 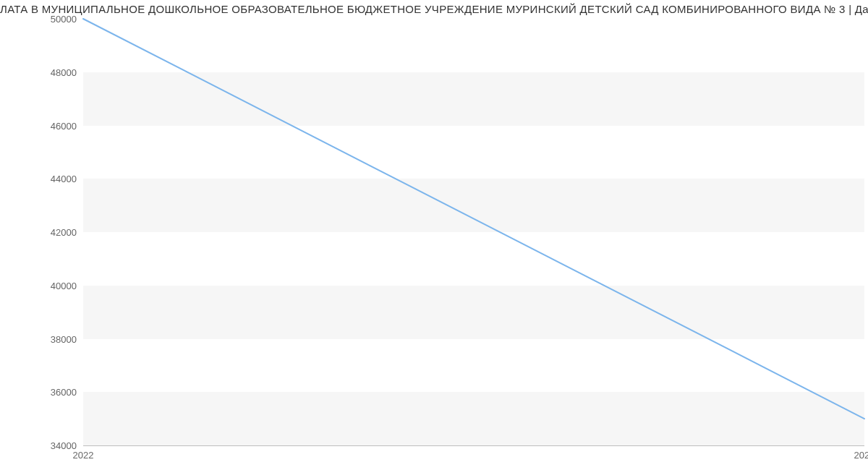 What do you see at coordinates (44, 392) in the screenshot?
I see `y-tick-label: 36000` at bounding box center [44, 392].